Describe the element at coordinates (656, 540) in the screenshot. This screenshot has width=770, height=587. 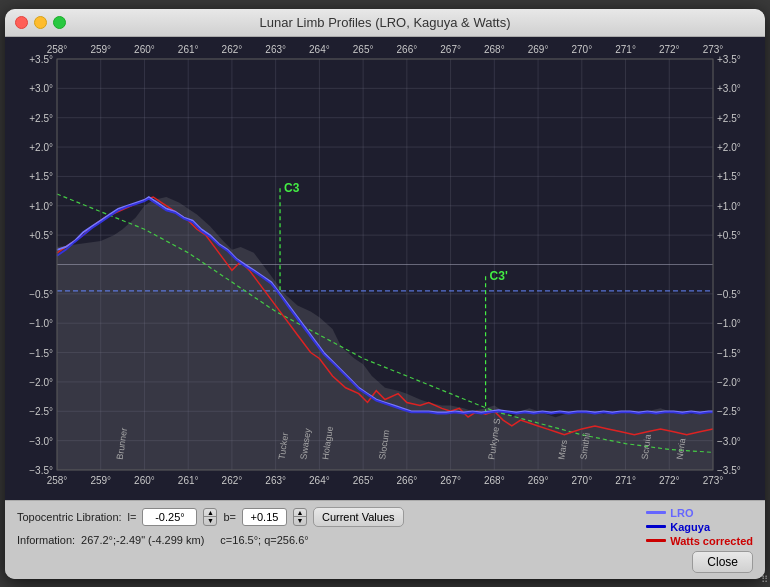
I see `watts-swatch` at that location.